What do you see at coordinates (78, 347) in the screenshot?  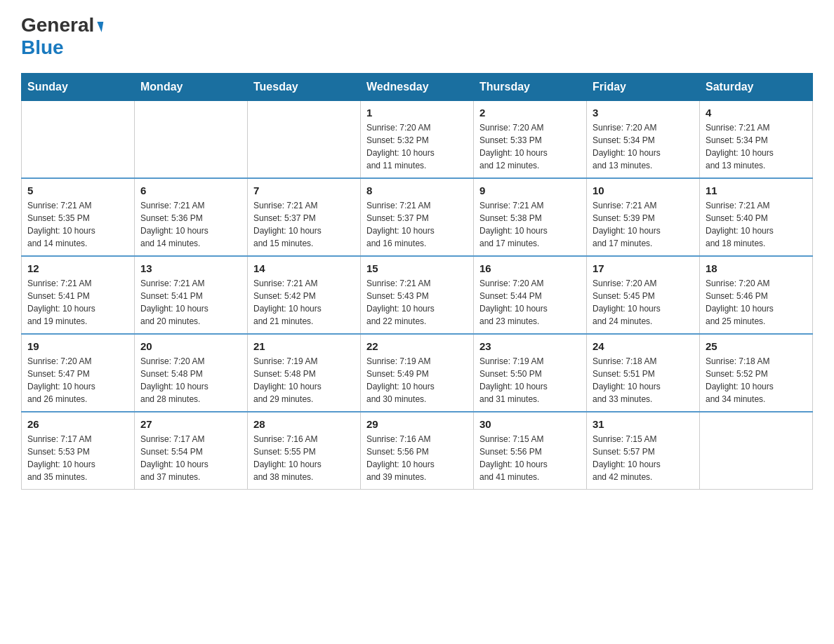 I see `day-number: 19` at bounding box center [78, 347].